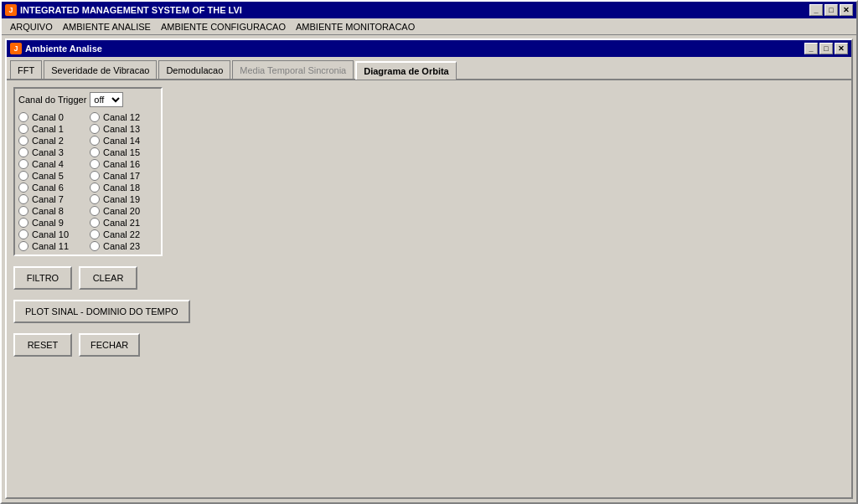  I want to click on reset-fechar-row: RESET FECHAR, so click(429, 345).